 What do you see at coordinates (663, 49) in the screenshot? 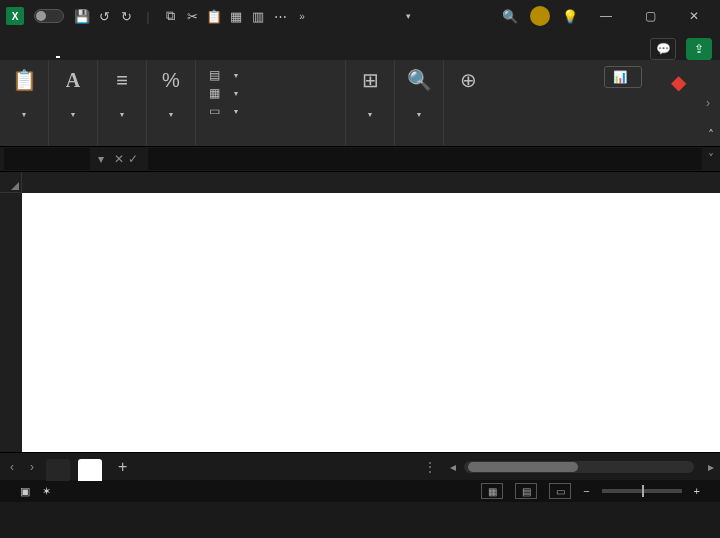
I see `comments-button: 💬` at bounding box center [663, 49].